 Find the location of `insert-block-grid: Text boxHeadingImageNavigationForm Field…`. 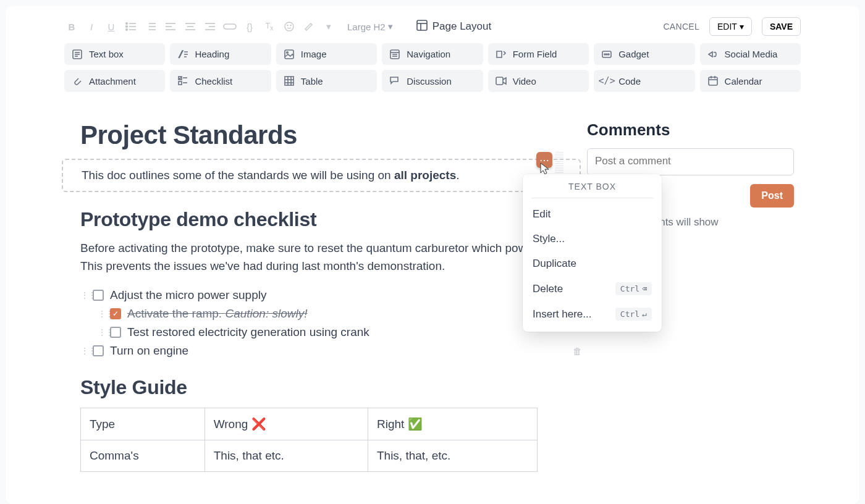

insert-block-grid: Text boxHeadingImageNavigationForm Field… is located at coordinates (432, 73).